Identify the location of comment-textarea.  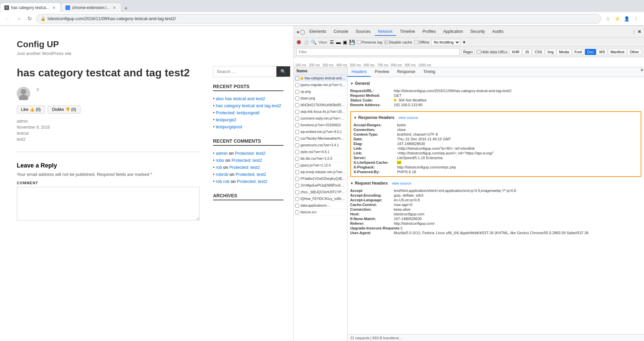
(108, 204).